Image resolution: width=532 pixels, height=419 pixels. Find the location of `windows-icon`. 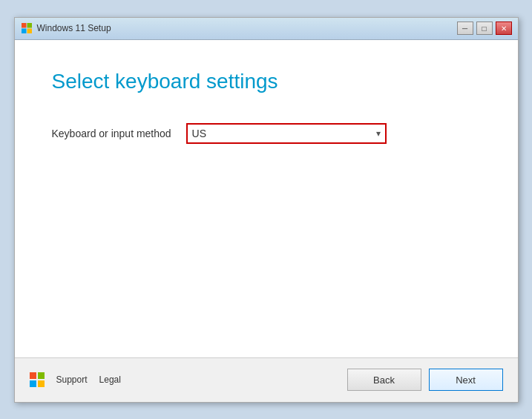

windows-icon is located at coordinates (27, 28).